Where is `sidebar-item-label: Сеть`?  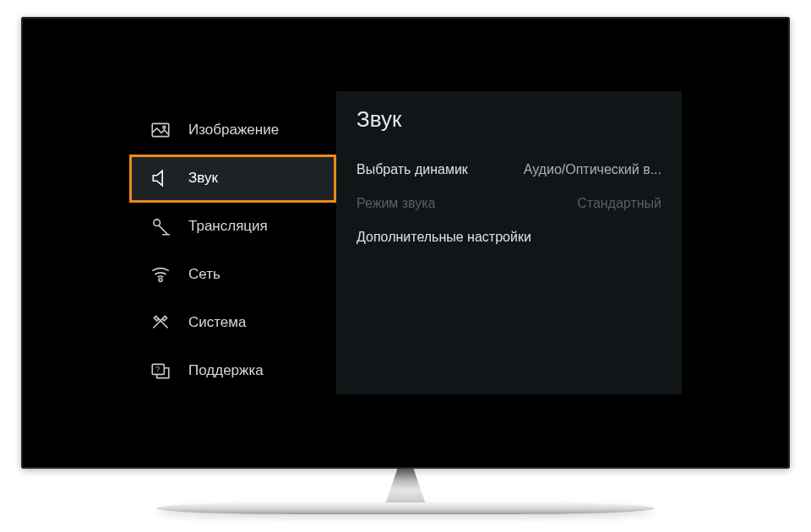
sidebar-item-label: Сеть is located at coordinates (204, 274).